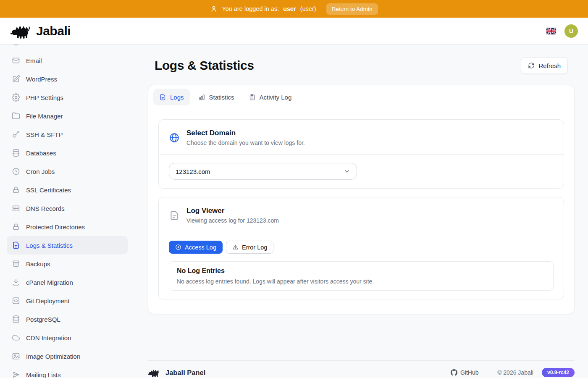  Describe the element at coordinates (67, 134) in the screenshot. I see `sidebar-item-ssh-sftp: SSH & SFTP` at that location.